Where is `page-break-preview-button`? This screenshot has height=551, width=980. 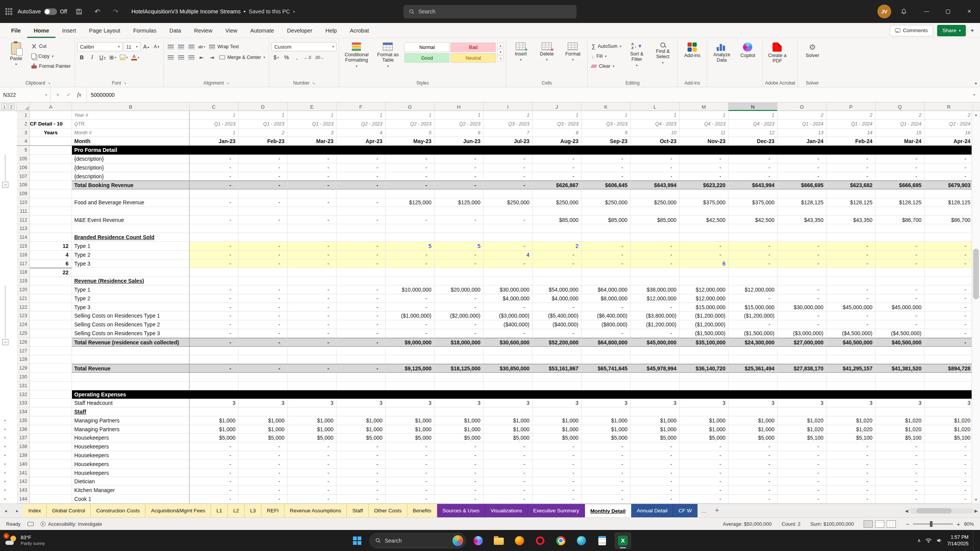
page-break-preview-button is located at coordinates (891, 524).